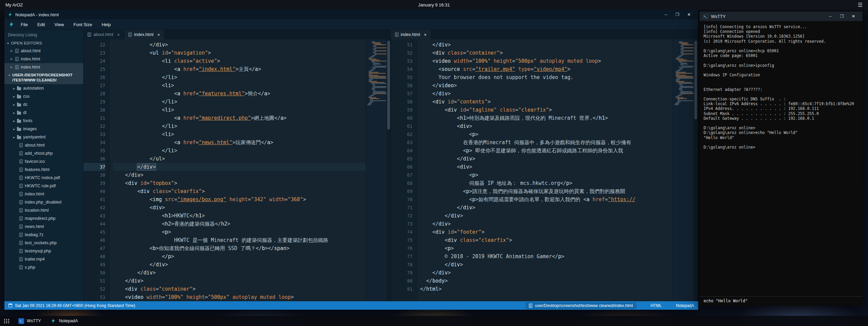 This screenshot has width=868, height=326. Describe the element at coordinates (547, 289) in the screenshot. I see `code-line: </html>` at that location.